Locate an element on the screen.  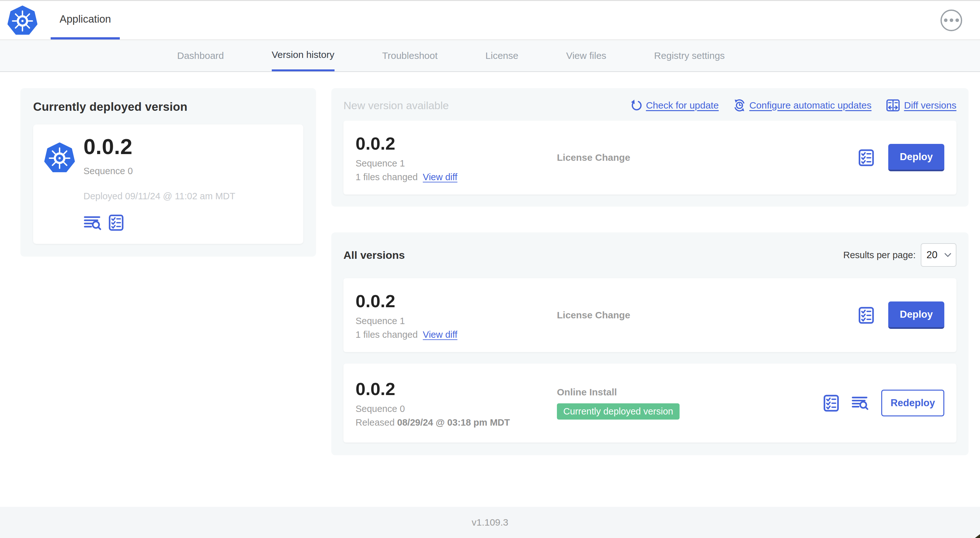
tab-license: License is located at coordinates (502, 56).